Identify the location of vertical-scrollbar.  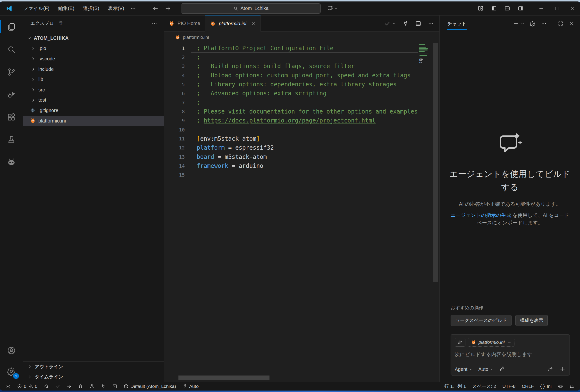
(436, 212).